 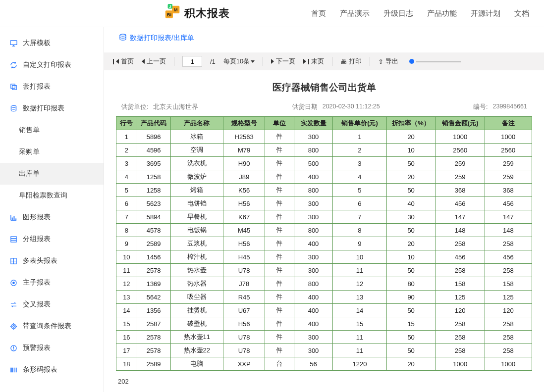 I want to click on sidebar-item: 出库单, so click(x=52, y=174).